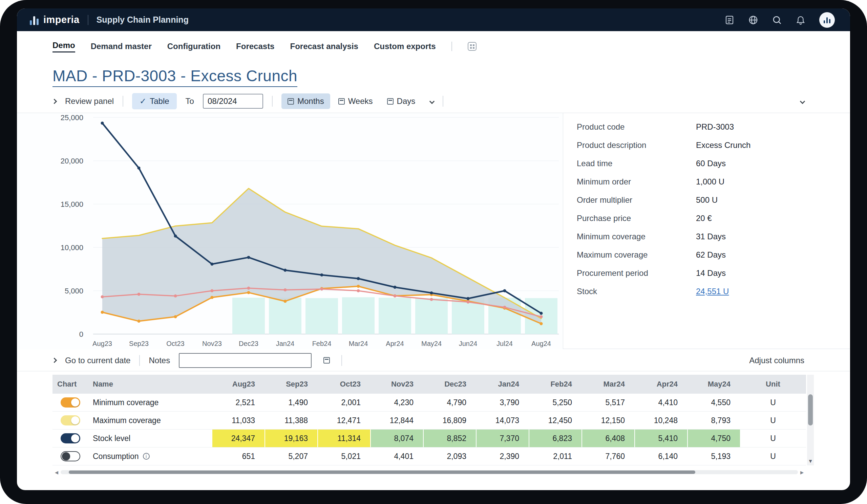  Describe the element at coordinates (70, 438) in the screenshot. I see `series-toggle-stock-level` at that location.